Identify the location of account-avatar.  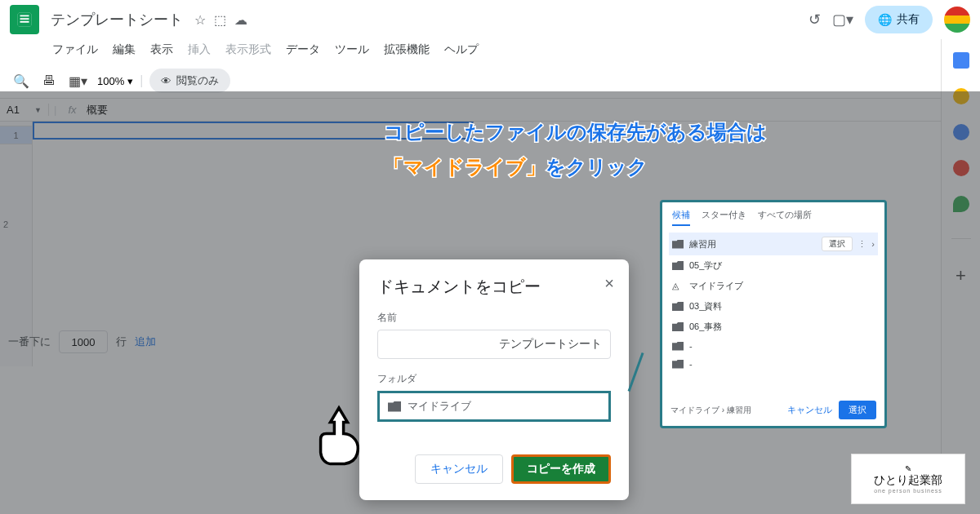
(957, 20).